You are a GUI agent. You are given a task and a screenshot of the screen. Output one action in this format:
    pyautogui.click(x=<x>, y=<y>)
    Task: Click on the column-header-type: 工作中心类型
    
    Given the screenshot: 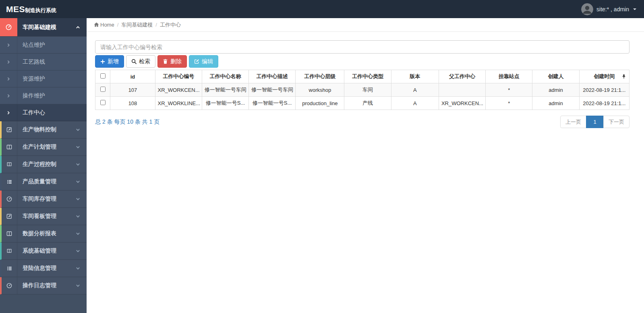 What is the action you would take?
    pyautogui.click(x=368, y=77)
    